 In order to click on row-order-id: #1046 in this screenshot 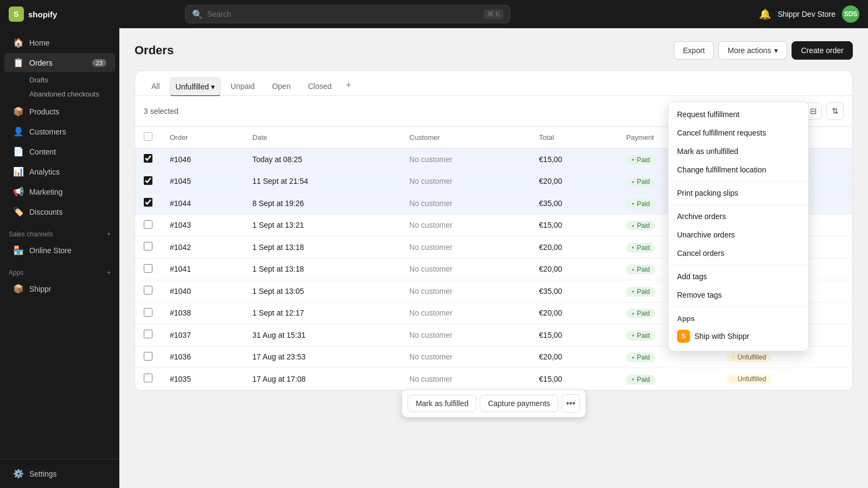, I will do `click(202, 159)`.